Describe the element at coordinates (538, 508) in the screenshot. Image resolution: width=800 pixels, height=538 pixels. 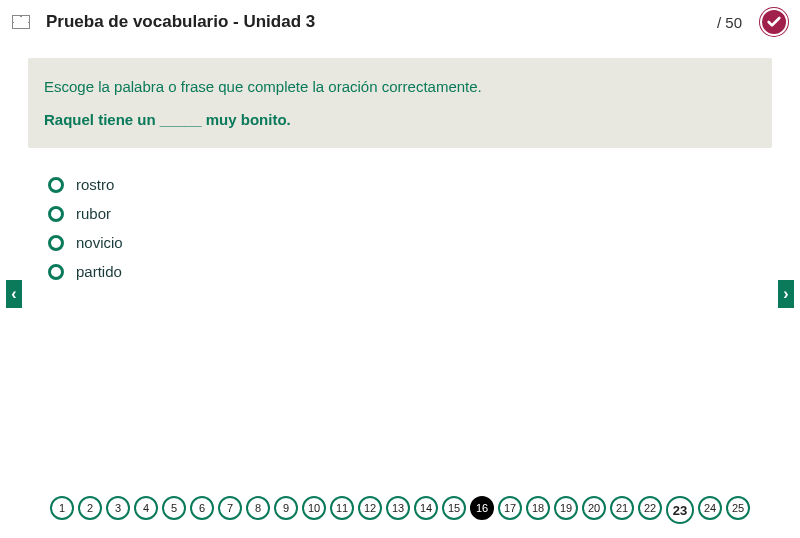
I see `page-dot-18: 18` at that location.